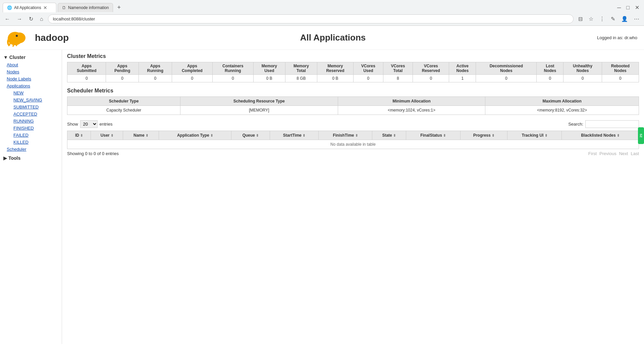 The image size is (644, 345). Describe the element at coordinates (592, 153) in the screenshot. I see `first-page-button: First` at that location.